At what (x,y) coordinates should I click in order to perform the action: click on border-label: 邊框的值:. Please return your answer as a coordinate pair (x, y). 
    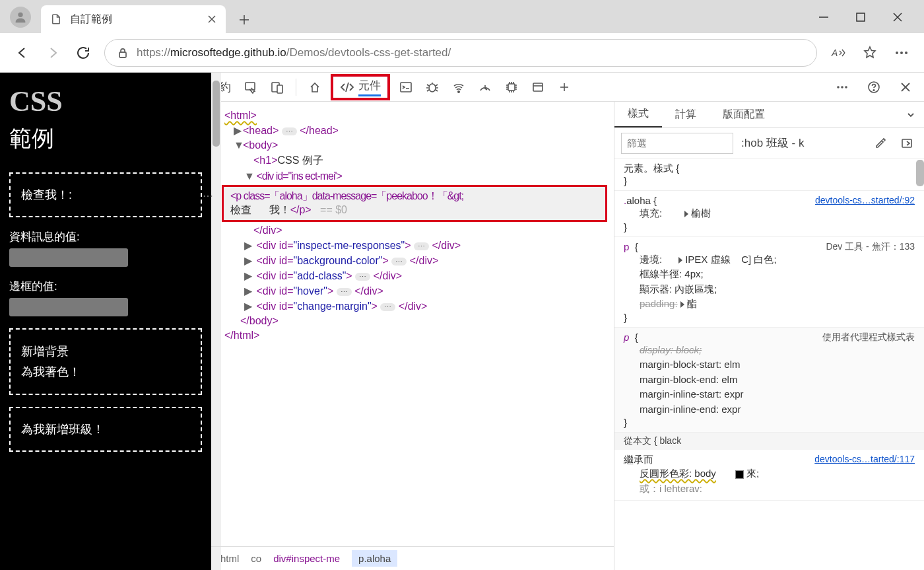
    Looking at the image, I should click on (106, 287).